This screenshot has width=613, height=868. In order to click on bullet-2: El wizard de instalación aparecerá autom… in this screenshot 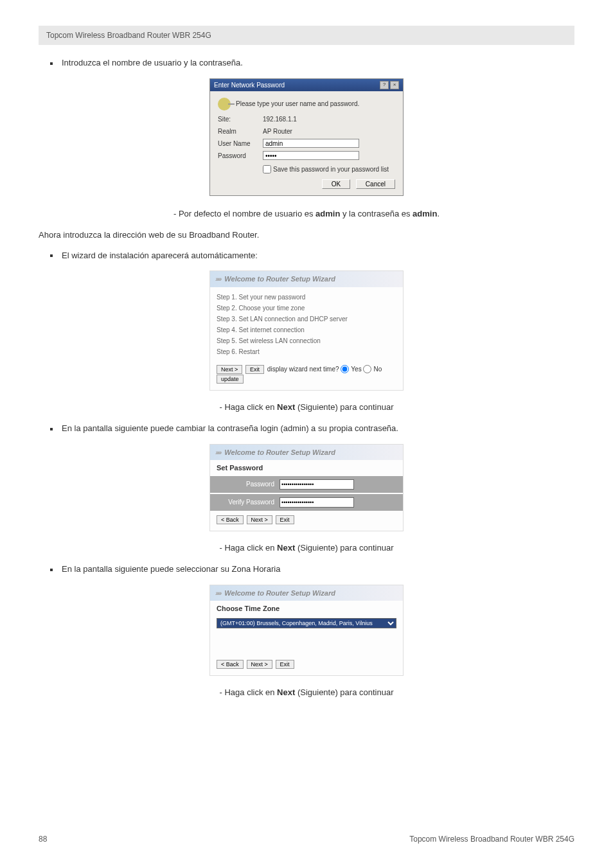, I will do `click(312, 256)`.